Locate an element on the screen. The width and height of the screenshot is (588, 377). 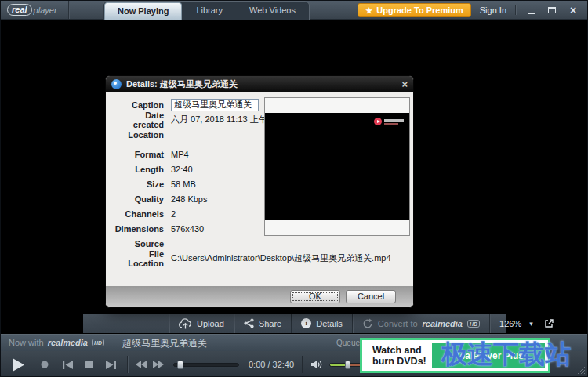
stop-button is located at coordinates (89, 364).